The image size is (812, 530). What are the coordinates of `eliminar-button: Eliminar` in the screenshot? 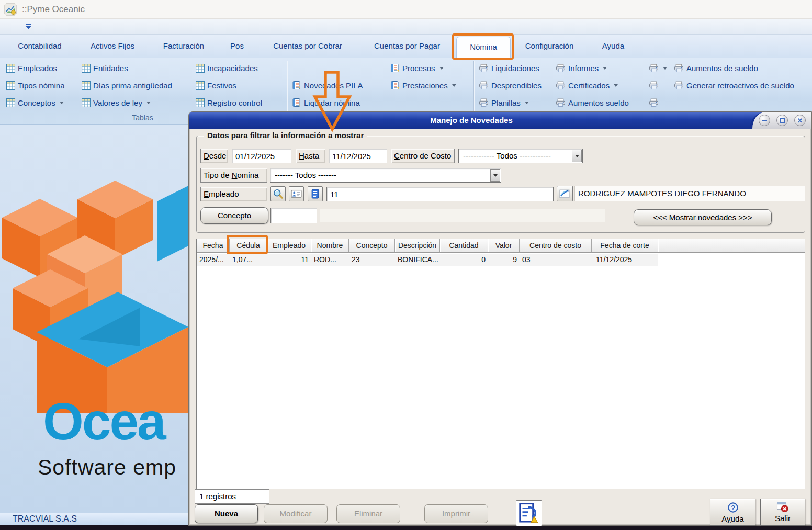 It's located at (368, 514).